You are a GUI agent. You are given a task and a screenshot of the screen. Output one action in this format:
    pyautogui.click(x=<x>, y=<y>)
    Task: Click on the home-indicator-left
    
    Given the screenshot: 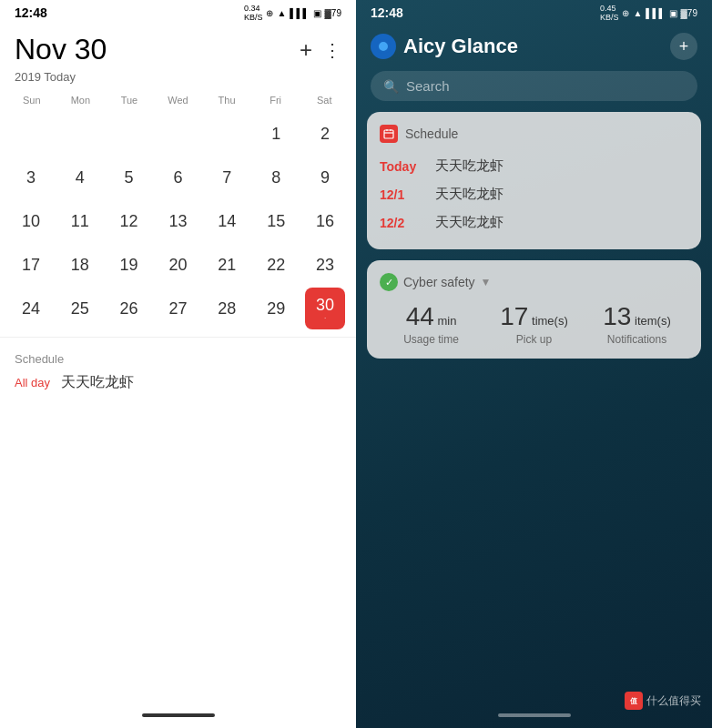 What is the action you would take?
    pyautogui.click(x=178, y=715)
    